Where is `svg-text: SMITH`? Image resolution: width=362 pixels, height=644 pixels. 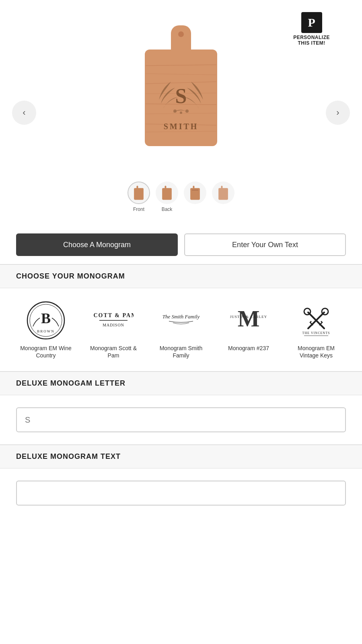
svg-text: SMITH is located at coordinates (181, 126).